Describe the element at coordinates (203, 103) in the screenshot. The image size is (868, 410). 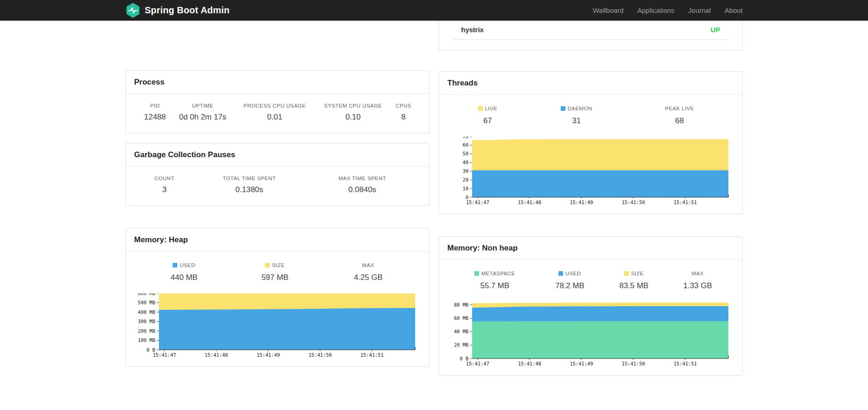
I see `metric-label-uptime: UPTIME` at that location.